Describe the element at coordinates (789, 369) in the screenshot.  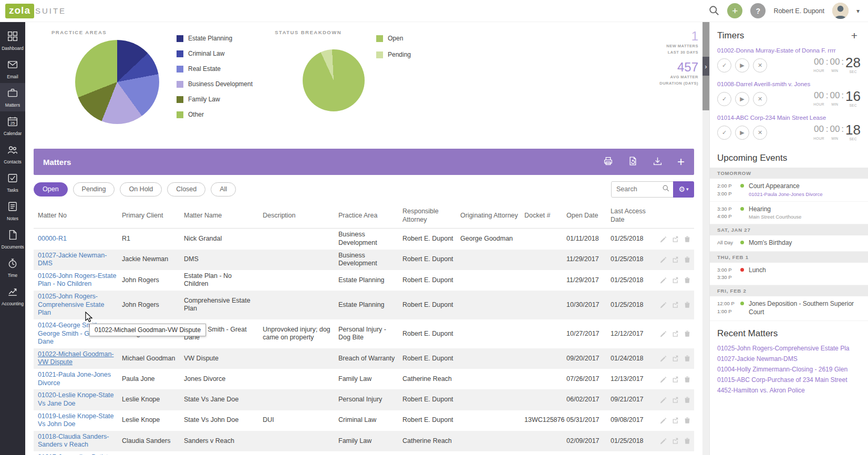
I see `recent-matter-link: 01004-Holly Zimmermann-Closing - 2619 Gl…` at that location.